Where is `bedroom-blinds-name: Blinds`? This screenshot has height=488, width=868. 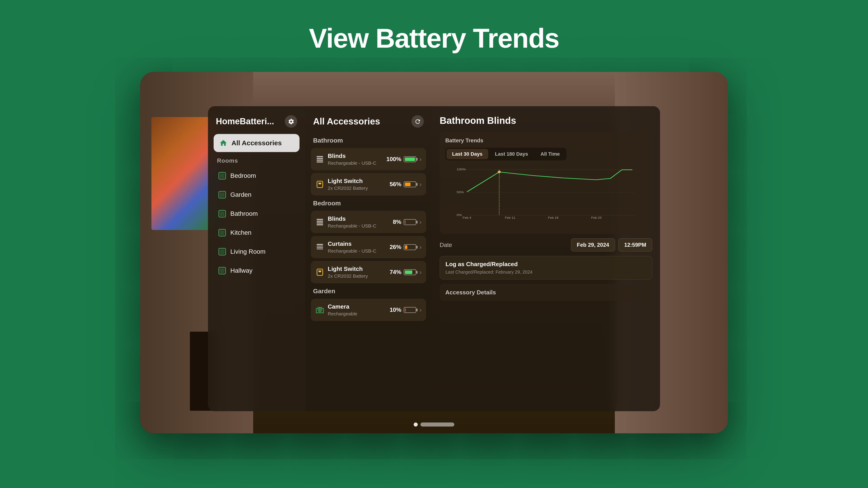
bedroom-blinds-name: Blinds is located at coordinates (359, 219).